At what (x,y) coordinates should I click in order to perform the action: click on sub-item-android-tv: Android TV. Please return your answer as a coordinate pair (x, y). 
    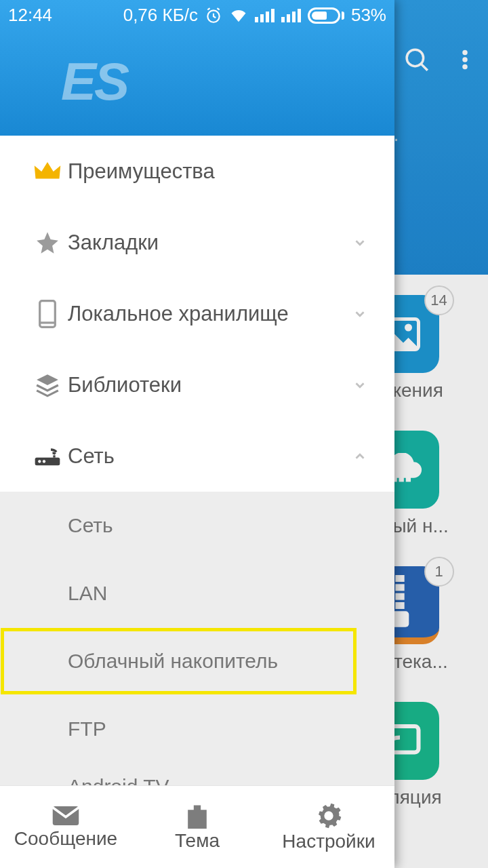
    Looking at the image, I should click on (197, 774).